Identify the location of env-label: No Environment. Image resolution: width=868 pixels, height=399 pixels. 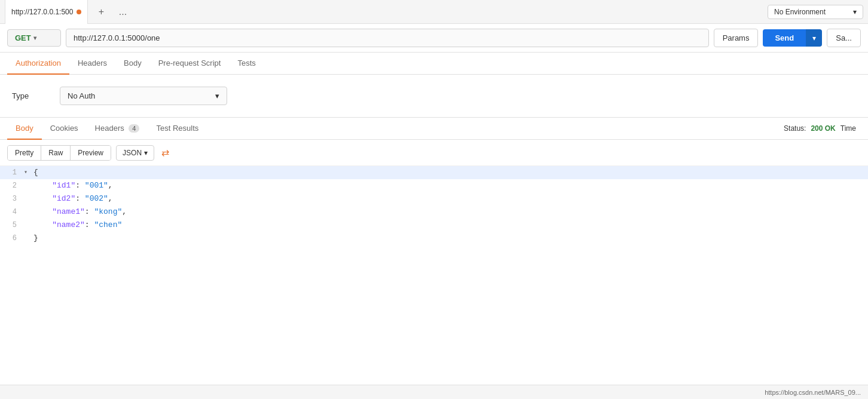
(800, 12).